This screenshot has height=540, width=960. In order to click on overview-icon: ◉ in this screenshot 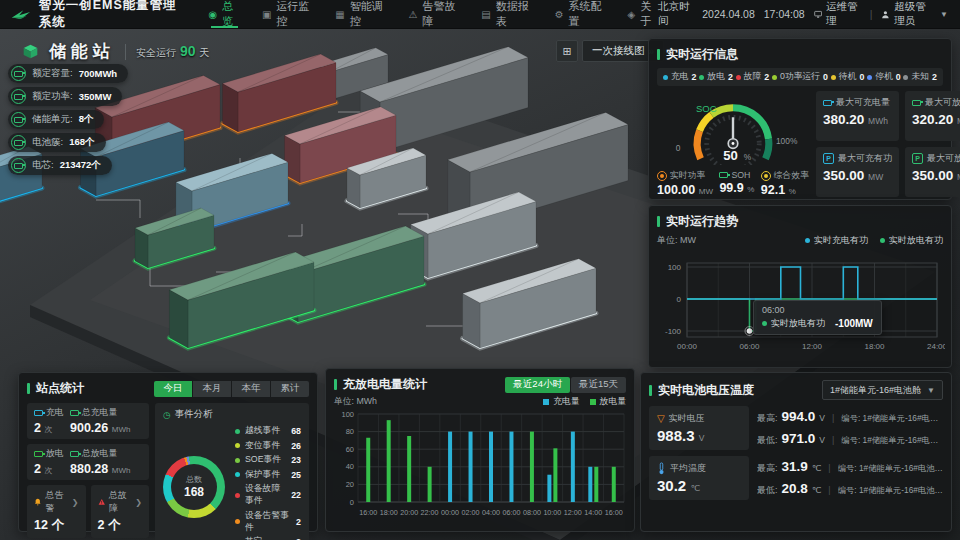, I will do `click(214, 14)`.